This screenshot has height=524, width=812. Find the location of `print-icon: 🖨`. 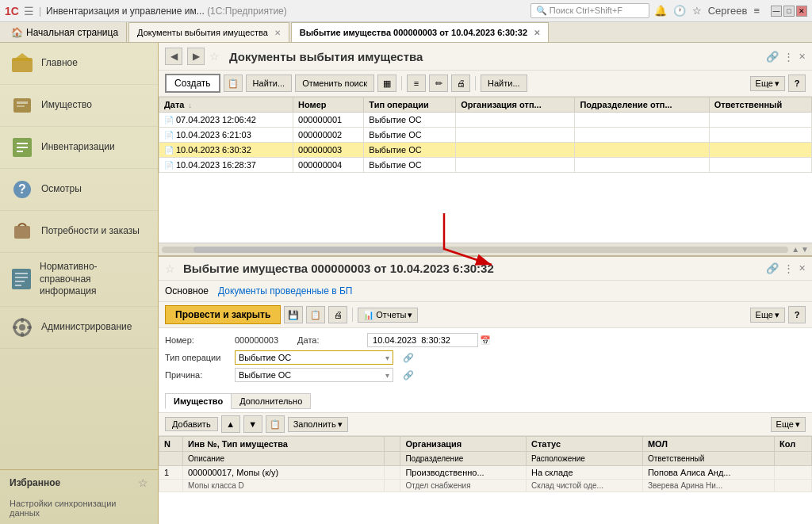

print-icon: 🖨 is located at coordinates (461, 83).